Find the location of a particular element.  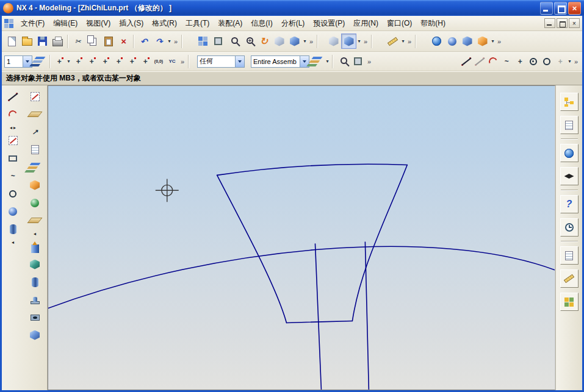

menu-format: 格式(R) is located at coordinates (165, 23).